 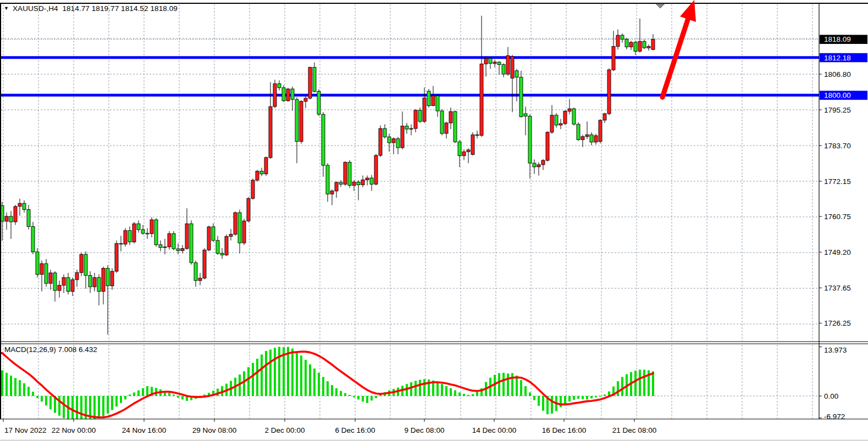 I want to click on price-axis-label: 1783.70, so click(x=838, y=146).